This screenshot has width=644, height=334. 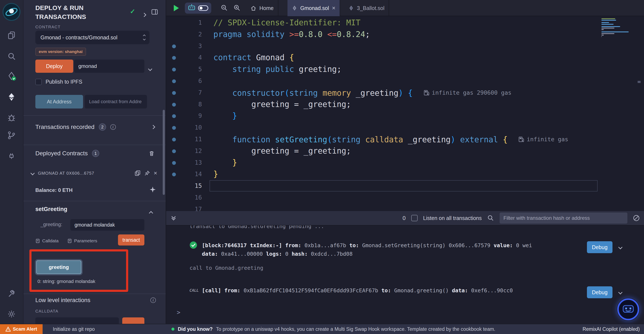 What do you see at coordinates (108, 225) in the screenshot?
I see `greeting-arg-input` at bounding box center [108, 225].